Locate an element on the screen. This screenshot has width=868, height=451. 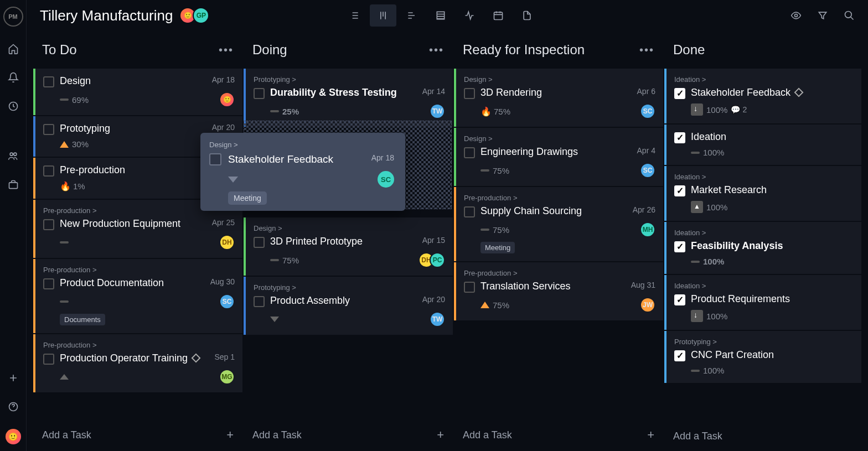
dragging-card: Design > Stakeholder Feedback Apr 18 SC … is located at coordinates (303, 172).